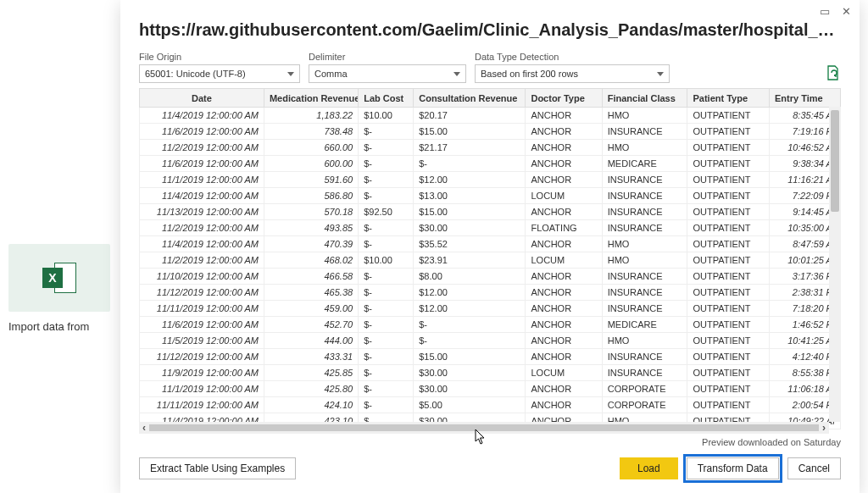 This screenshot has height=493, width=868. I want to click on table-row: 11/4/2019 12:00:00 AM586.80$-$13.00LOCUM…, so click(490, 197).